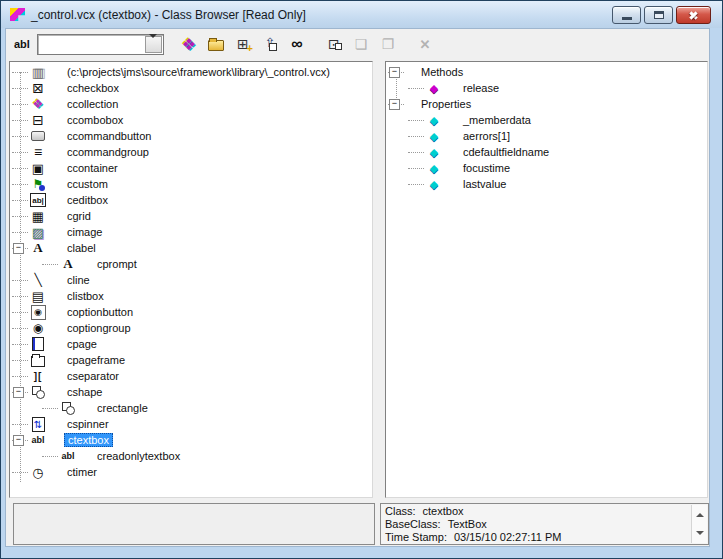  I want to click on tree-item: coptionbutton, so click(191, 312).